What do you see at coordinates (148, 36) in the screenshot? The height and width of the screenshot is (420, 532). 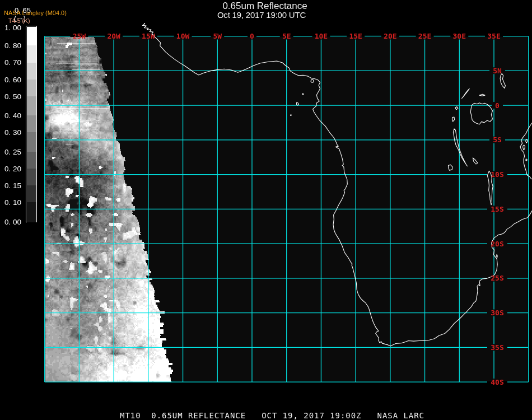 I see `longitude-label: 15W` at bounding box center [148, 36].